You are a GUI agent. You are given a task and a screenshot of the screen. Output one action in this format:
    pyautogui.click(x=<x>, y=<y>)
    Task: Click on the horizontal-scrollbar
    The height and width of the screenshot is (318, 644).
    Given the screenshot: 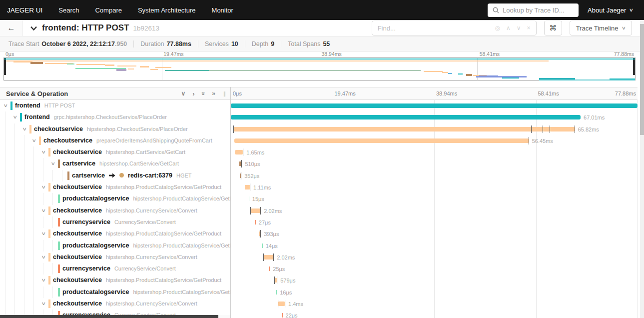 What is the action you would take?
    pyautogui.click(x=115, y=316)
    